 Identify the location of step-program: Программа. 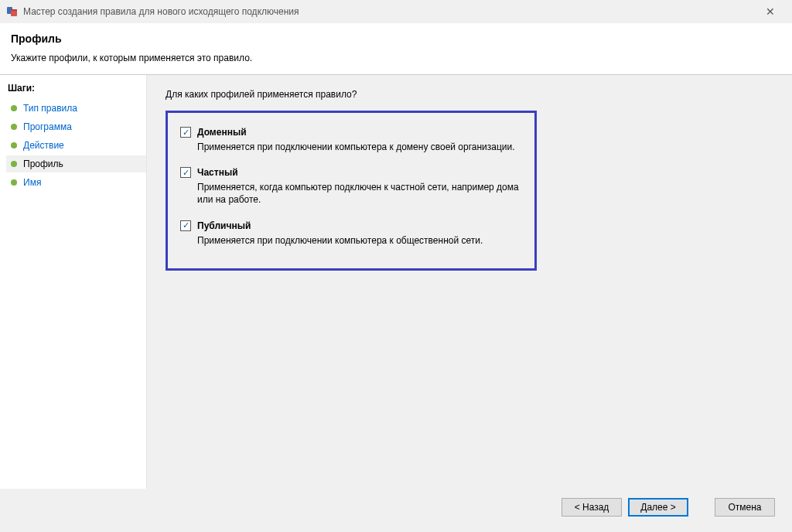
(76, 127).